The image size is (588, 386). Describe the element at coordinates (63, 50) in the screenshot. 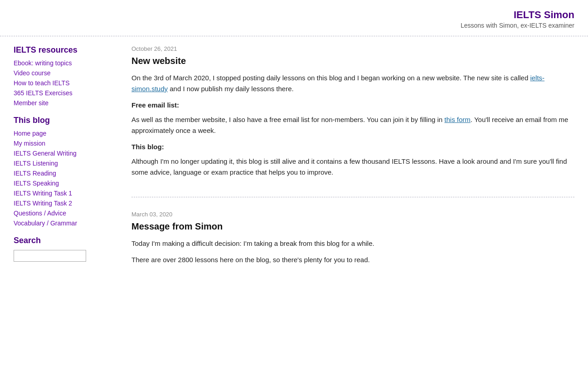

I see `ielts-resources-heading: IELTS resources` at that location.